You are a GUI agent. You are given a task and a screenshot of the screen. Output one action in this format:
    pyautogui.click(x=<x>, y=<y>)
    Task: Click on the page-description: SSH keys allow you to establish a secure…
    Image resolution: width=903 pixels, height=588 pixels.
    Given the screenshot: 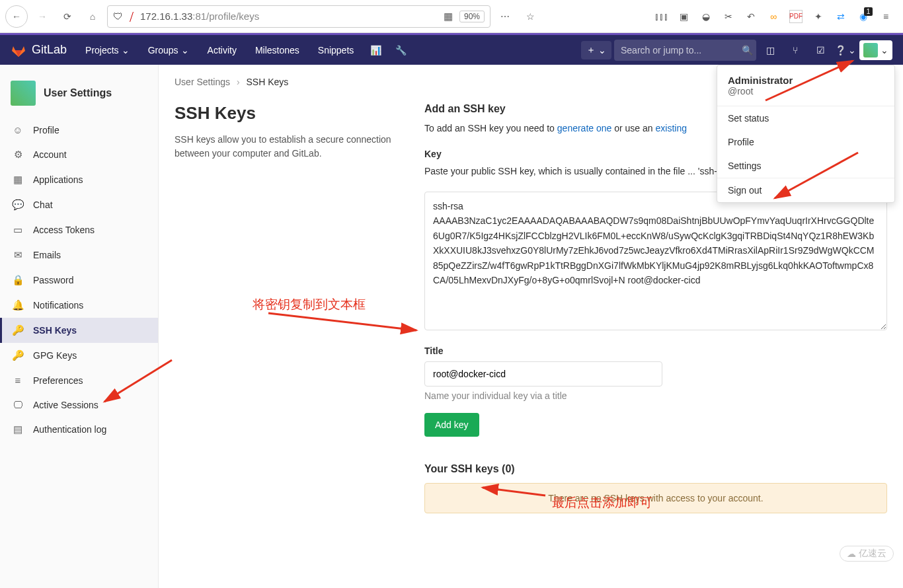 What is the action you would take?
    pyautogui.click(x=286, y=147)
    